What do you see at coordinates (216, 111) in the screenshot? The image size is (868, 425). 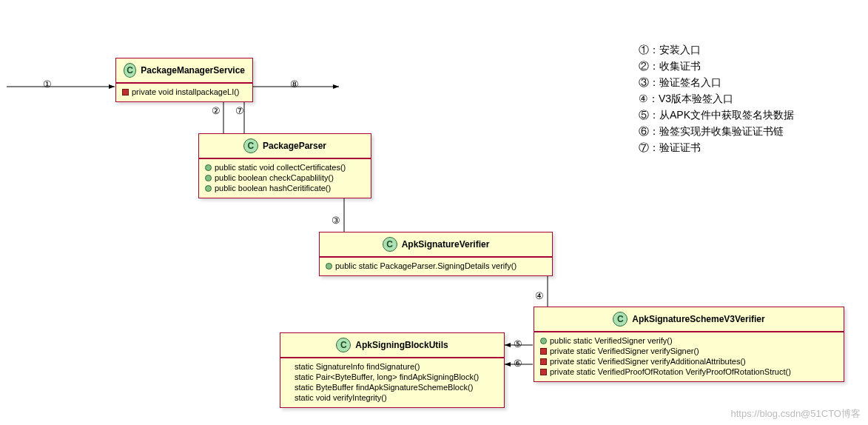 I see `edge-label-2: ②` at bounding box center [216, 111].